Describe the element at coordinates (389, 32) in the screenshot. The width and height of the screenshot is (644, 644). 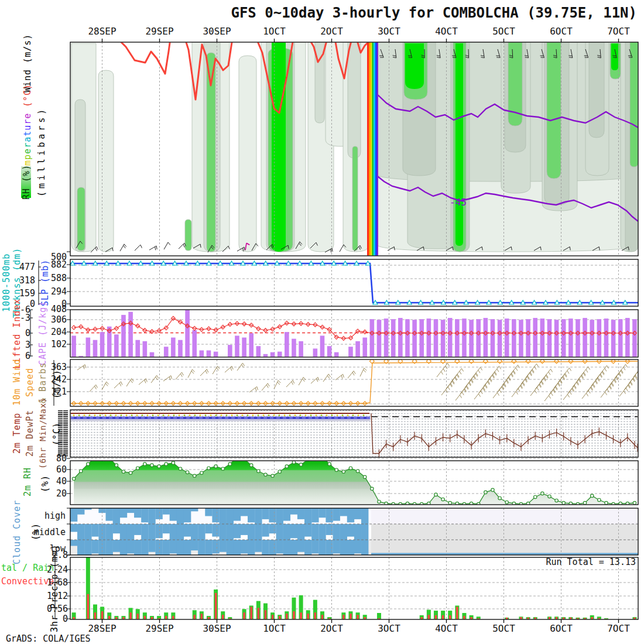
I see `day-label-top: 3OCT` at that location.